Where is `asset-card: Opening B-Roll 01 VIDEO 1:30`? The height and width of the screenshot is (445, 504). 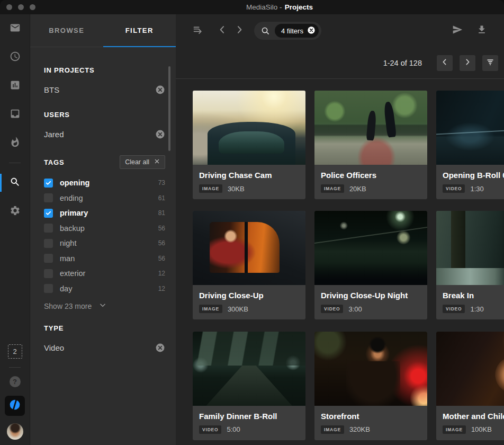 asset-card: Opening B-Roll 01 VIDEO 1:30 is located at coordinates (470, 145).